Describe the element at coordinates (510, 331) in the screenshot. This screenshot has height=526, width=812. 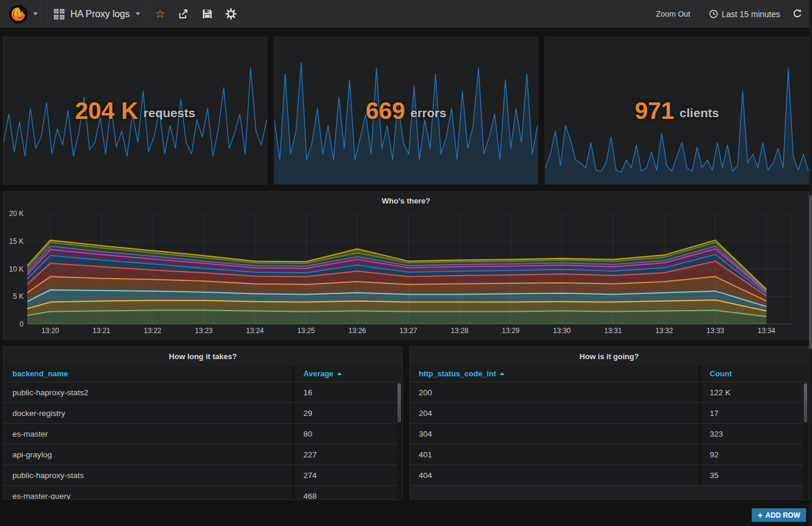
I see `x-axis-tick-label: 13:29` at that location.